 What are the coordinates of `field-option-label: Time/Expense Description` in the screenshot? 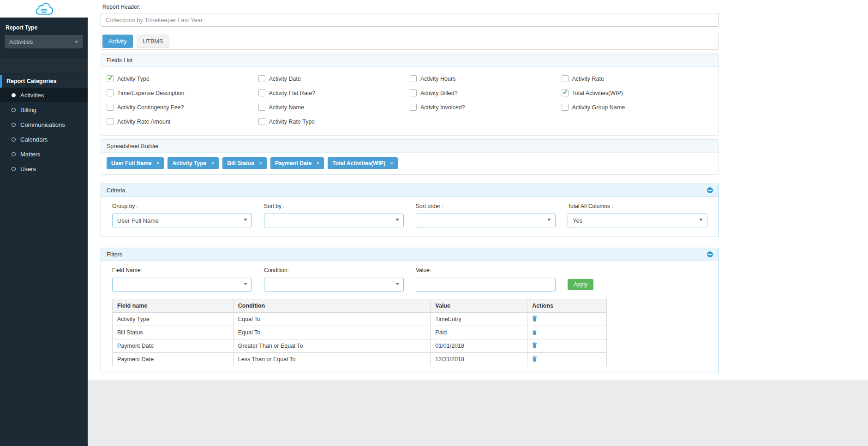 It's located at (150, 93).